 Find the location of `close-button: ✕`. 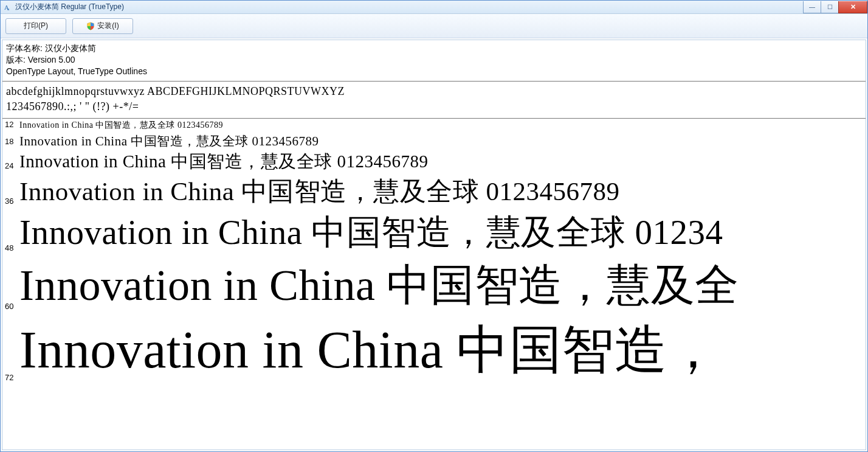

close-button: ✕ is located at coordinates (853, 7).